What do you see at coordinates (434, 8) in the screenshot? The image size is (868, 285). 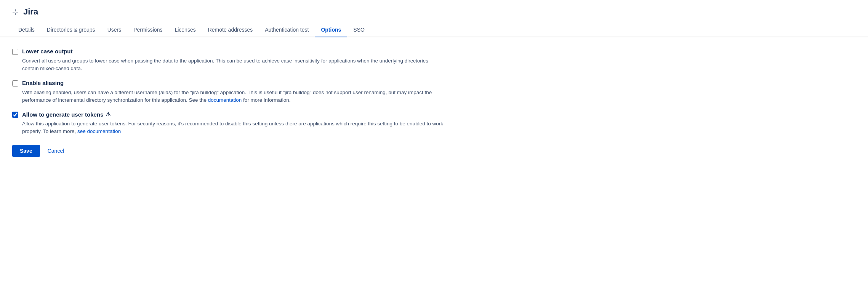 I see `app-header: ⊹ Jira` at bounding box center [434, 8].